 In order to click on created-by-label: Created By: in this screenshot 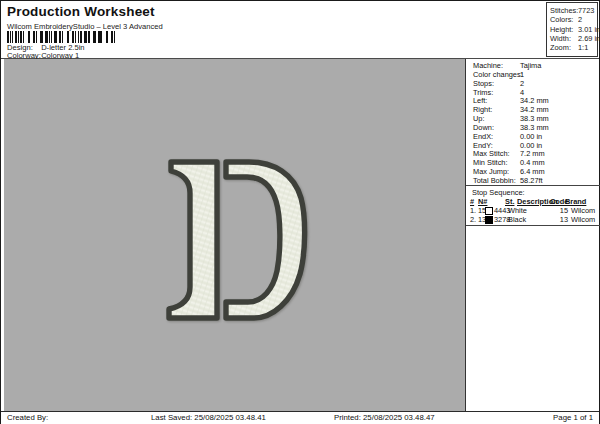, I will do `click(28, 418)`.